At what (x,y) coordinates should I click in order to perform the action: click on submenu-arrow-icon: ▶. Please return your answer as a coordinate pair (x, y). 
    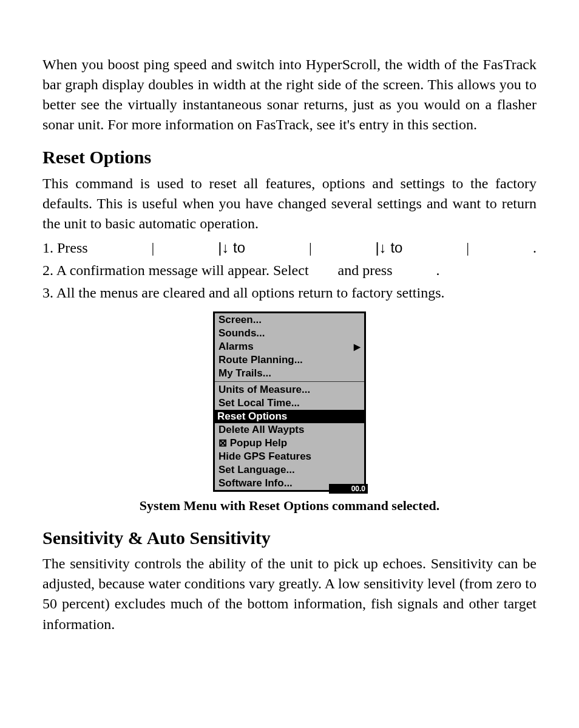
    Looking at the image, I should click on (357, 347).